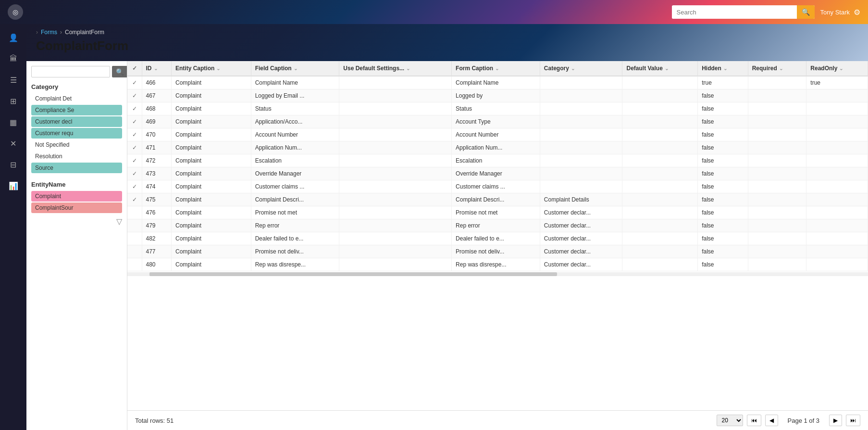  What do you see at coordinates (13, 101) in the screenshot?
I see `nav-icon-grid: ⊞` at bounding box center [13, 101].